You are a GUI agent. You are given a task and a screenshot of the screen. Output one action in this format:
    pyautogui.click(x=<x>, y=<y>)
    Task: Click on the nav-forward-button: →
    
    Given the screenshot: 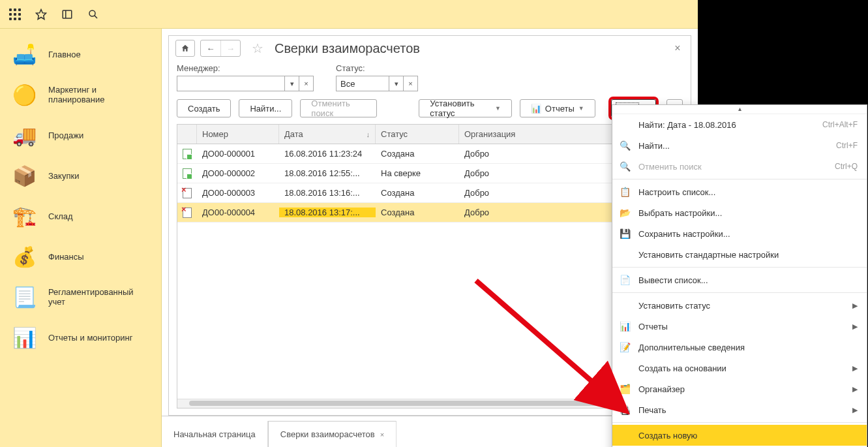 What is the action you would take?
    pyautogui.click(x=230, y=48)
    